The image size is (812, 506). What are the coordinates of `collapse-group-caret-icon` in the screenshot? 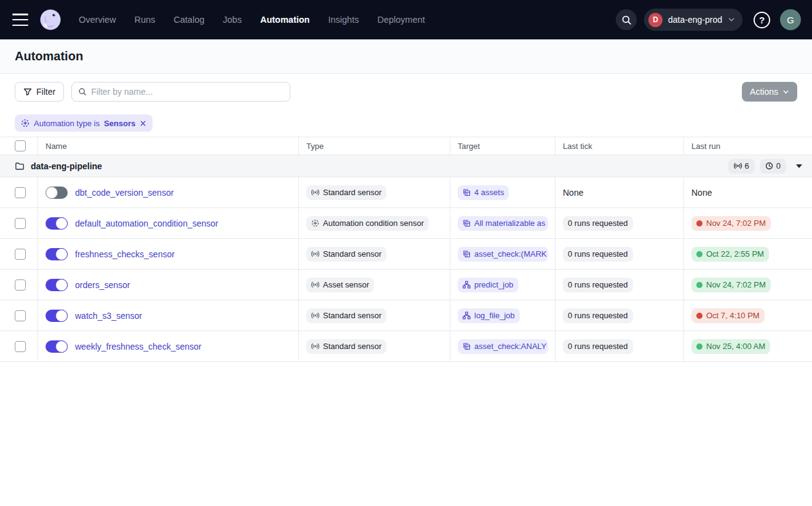 It's located at (799, 166).